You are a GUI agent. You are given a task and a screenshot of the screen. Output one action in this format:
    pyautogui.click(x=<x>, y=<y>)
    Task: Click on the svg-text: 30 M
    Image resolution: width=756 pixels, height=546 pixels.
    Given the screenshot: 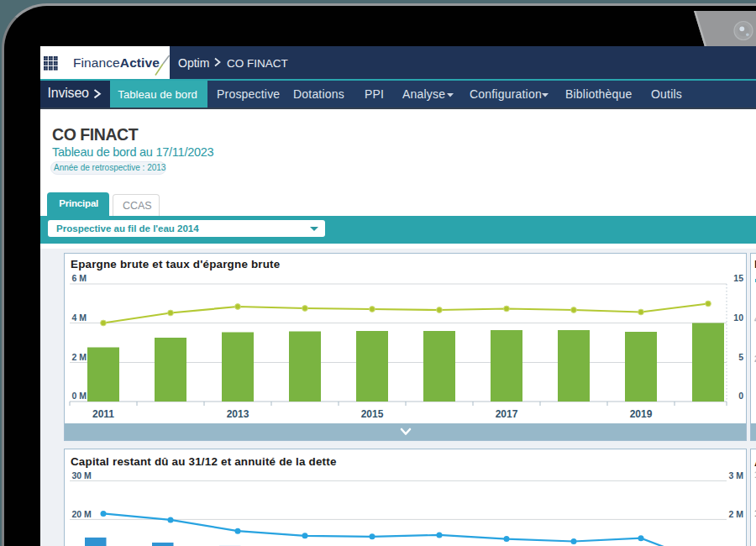 What is the action you would take?
    pyautogui.click(x=82, y=475)
    